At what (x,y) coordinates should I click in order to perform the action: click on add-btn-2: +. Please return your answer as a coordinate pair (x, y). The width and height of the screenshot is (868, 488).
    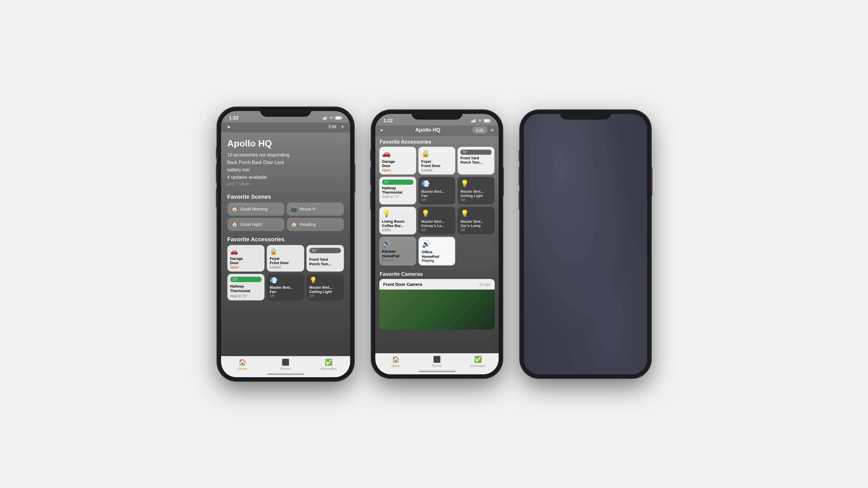
    Looking at the image, I should click on (492, 130).